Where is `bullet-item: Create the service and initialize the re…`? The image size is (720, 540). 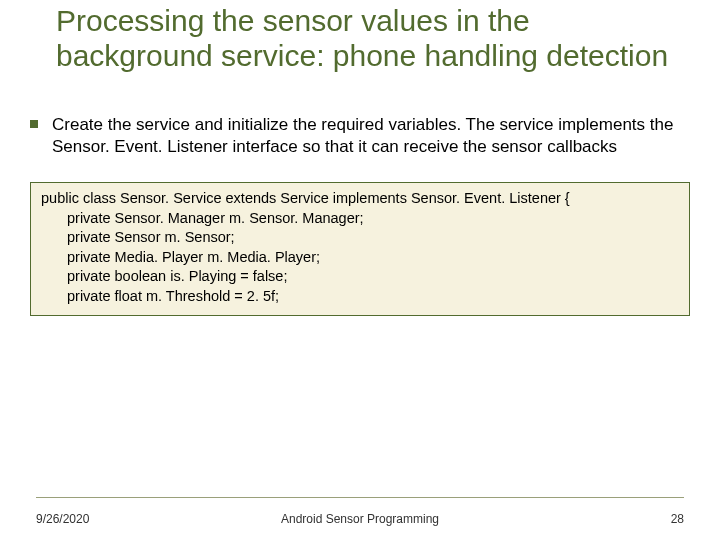 bullet-item: Create the service and initialize the re… is located at coordinates (360, 136).